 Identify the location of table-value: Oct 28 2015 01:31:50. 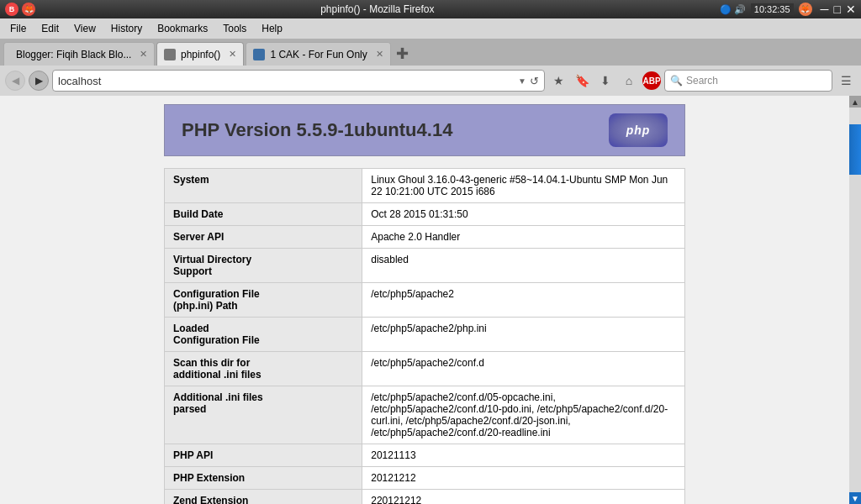
(524, 215).